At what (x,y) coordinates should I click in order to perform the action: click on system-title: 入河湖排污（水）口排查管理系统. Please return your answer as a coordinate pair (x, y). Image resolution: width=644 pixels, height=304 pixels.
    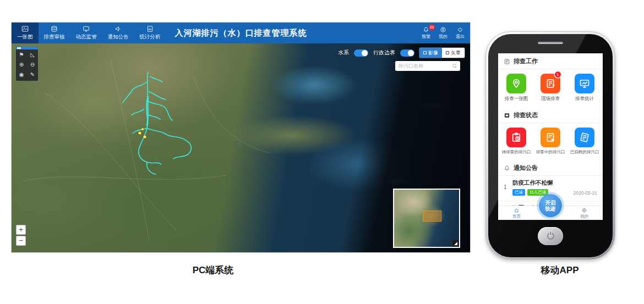
    Looking at the image, I should click on (241, 33).